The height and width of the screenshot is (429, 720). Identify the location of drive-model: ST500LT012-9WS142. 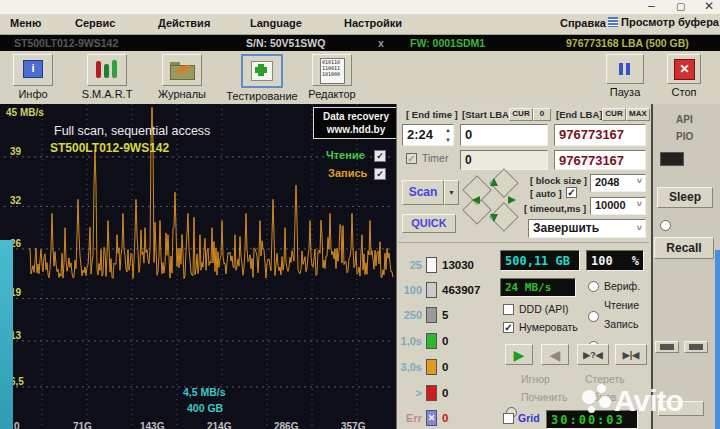
(66, 43).